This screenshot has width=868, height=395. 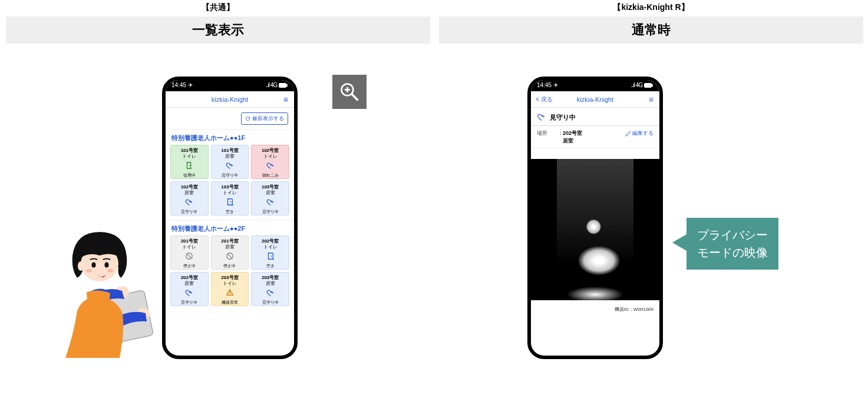 What do you see at coordinates (218, 30) in the screenshot?
I see `title-left: 一覧表示` at bounding box center [218, 30].